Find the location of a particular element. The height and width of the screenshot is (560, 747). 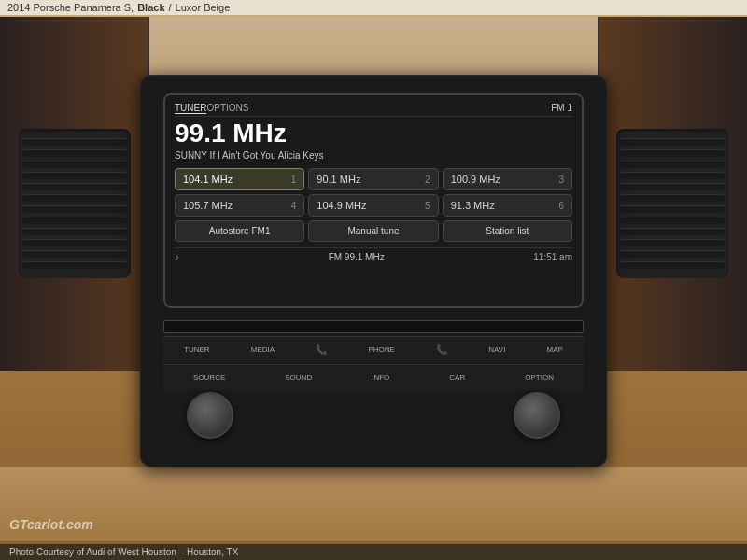

phone-button: PHONE is located at coordinates (382, 349).